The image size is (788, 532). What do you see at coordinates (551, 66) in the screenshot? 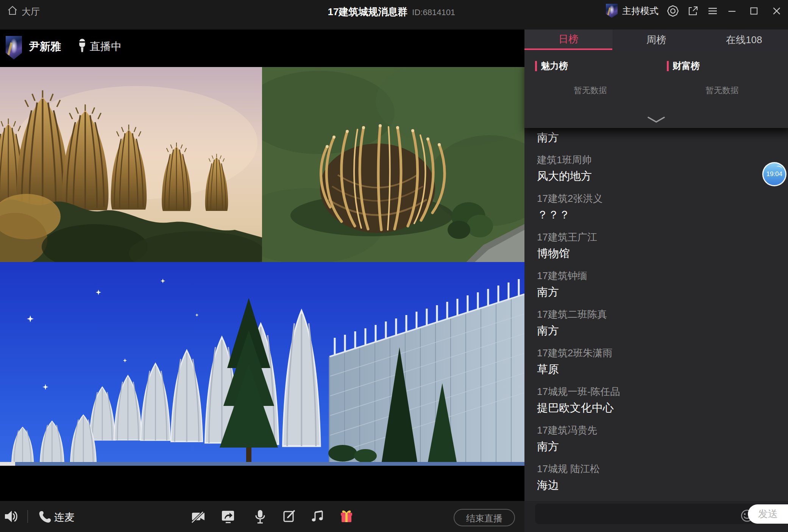
I see `charm-board-header: 魅力榜` at bounding box center [551, 66].